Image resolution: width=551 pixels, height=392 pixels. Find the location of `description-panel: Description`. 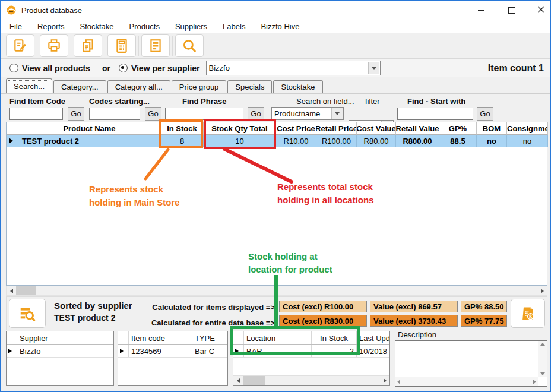

description-panel: Description is located at coordinates (471, 358).